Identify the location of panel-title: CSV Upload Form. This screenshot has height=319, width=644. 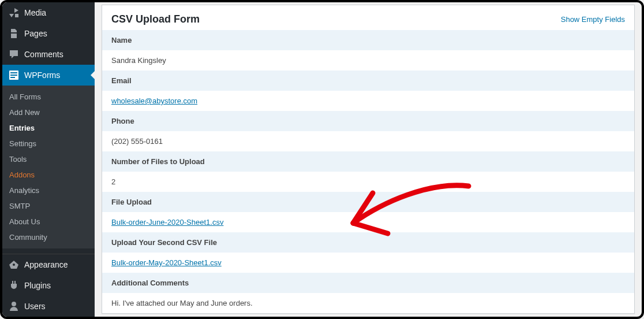
(156, 20).